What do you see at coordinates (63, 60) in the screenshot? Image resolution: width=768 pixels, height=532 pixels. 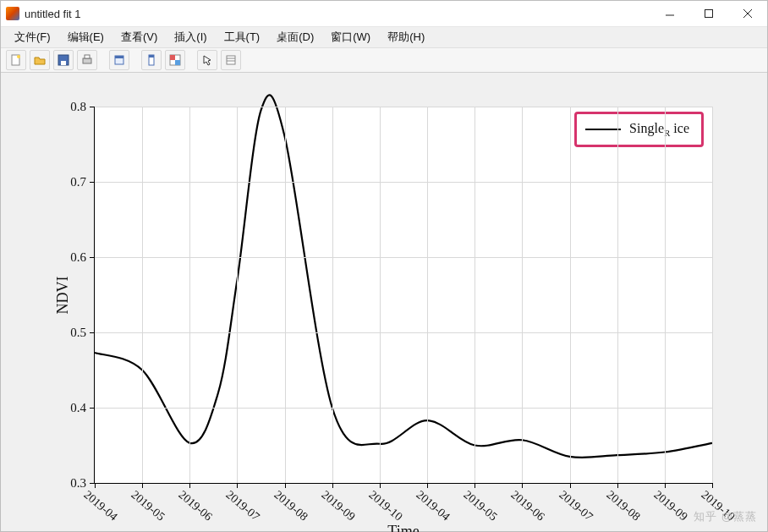 I see `save-icon` at bounding box center [63, 60].